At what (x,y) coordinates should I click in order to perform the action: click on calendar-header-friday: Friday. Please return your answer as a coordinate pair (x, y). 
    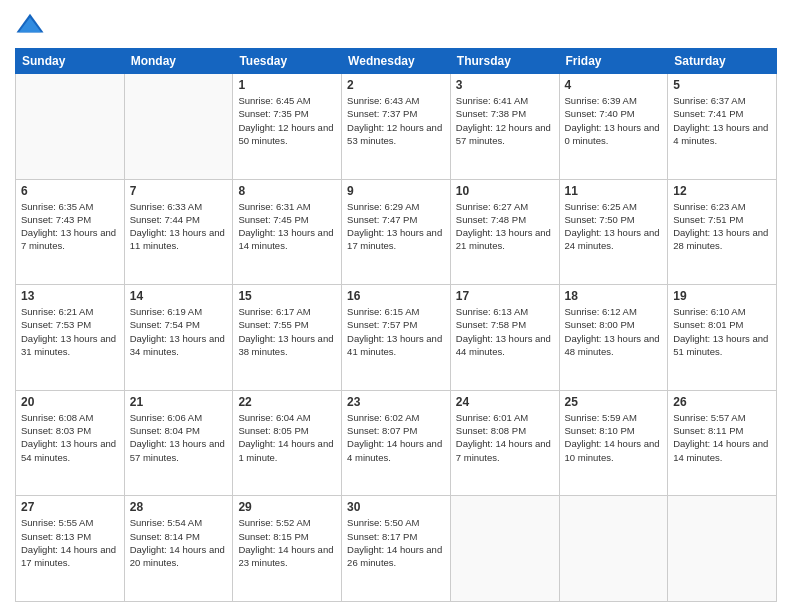
    Looking at the image, I should click on (614, 62).